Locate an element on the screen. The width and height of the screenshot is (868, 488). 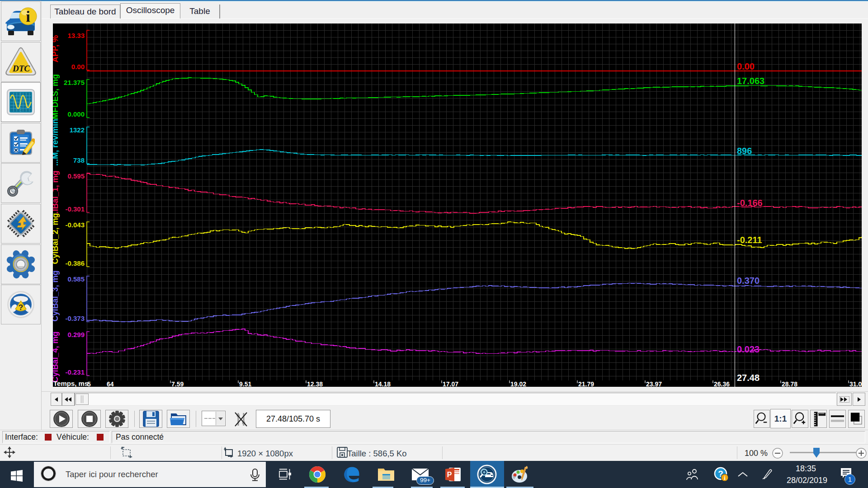
svg-text: 7.59 is located at coordinates (177, 384).